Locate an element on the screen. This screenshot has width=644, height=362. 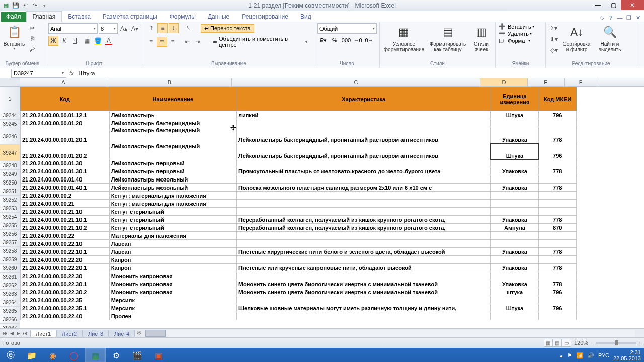
row-header: 39255 is located at coordinates (10, 225).